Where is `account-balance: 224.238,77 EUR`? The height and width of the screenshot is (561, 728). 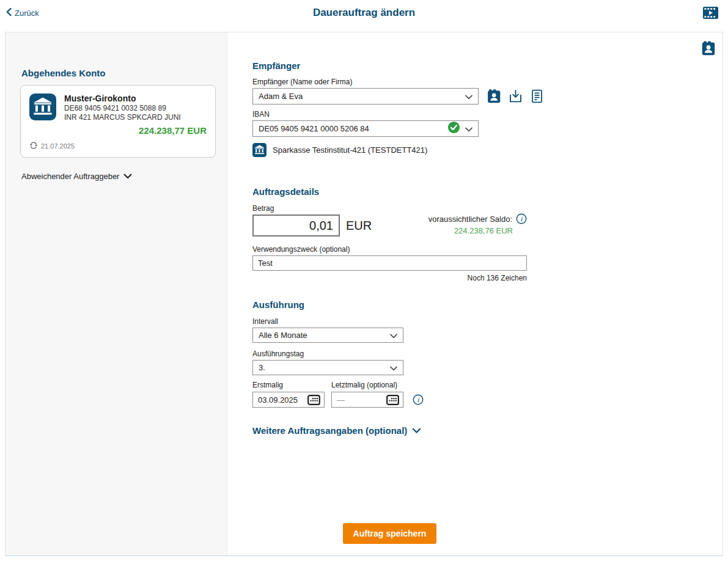
account-balance: 224.238,77 EUR is located at coordinates (118, 131).